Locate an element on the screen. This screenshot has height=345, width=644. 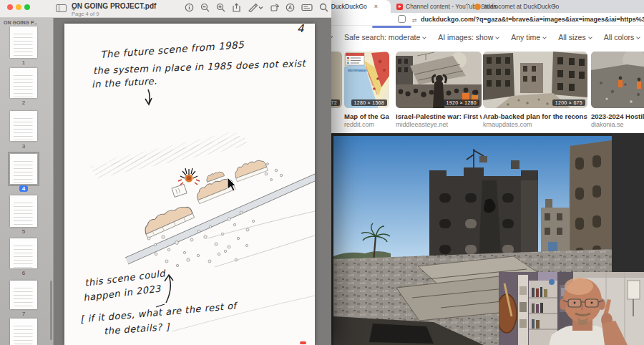
presenter-webcam-frame is located at coordinates (571, 308).